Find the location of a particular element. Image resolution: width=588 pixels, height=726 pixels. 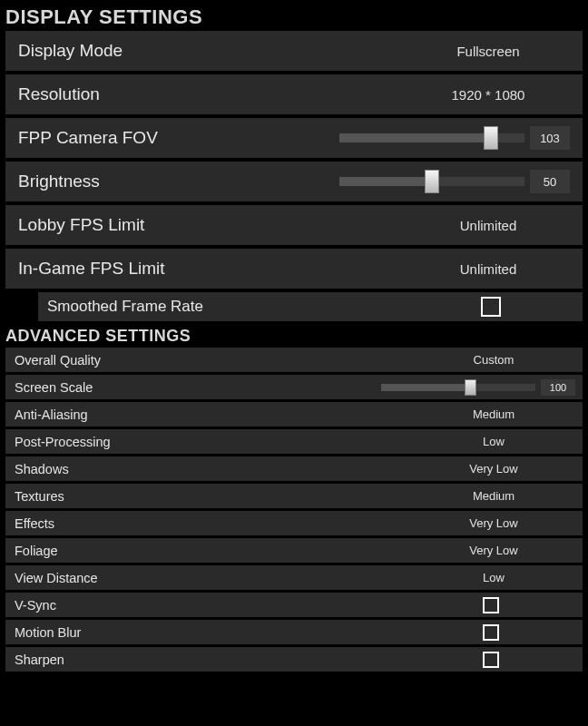

motion-blur-label: Motion Blur is located at coordinates (47, 633).